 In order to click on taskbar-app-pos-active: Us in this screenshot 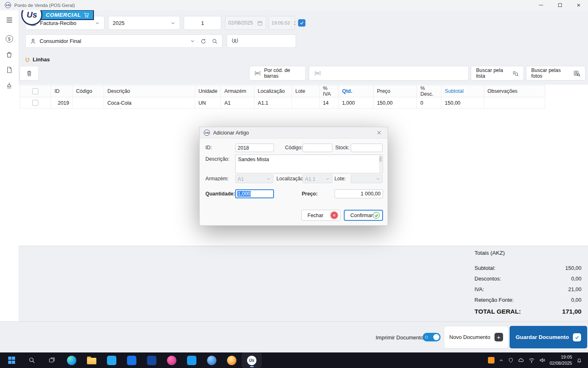, I will do `click(252, 360)`.